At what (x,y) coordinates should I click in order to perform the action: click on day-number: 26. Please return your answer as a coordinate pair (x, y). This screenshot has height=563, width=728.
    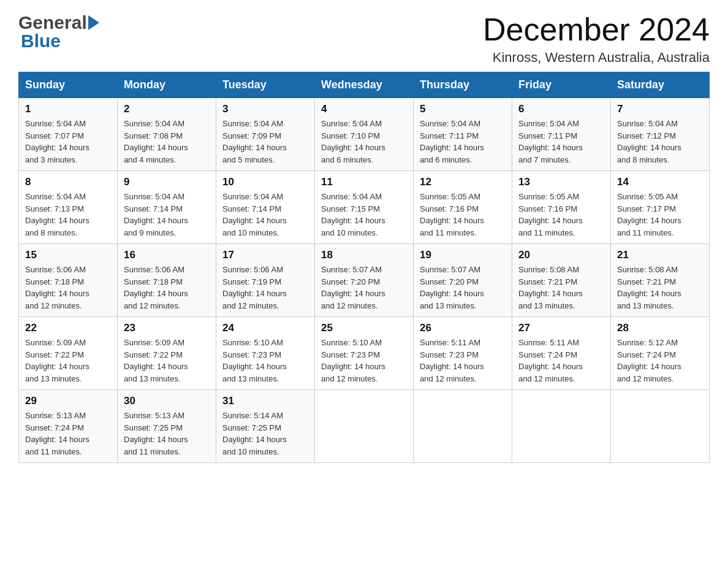
    Looking at the image, I should click on (463, 328).